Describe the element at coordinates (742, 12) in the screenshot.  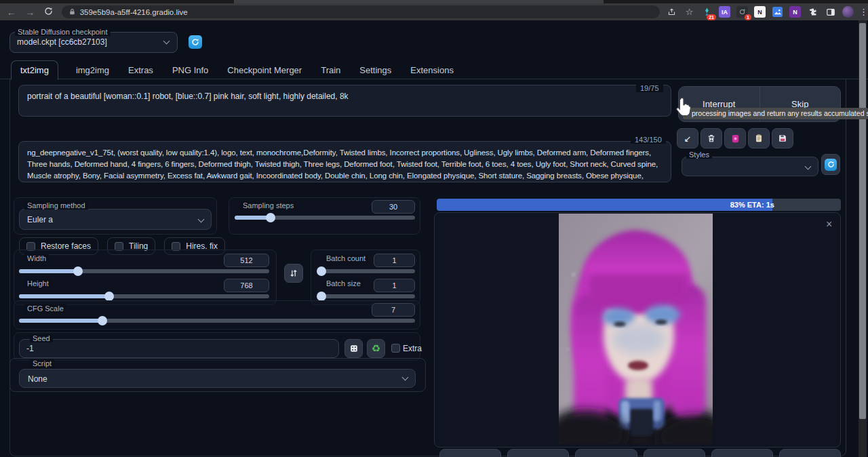
I see `extension-camera-icon: 1` at that location.